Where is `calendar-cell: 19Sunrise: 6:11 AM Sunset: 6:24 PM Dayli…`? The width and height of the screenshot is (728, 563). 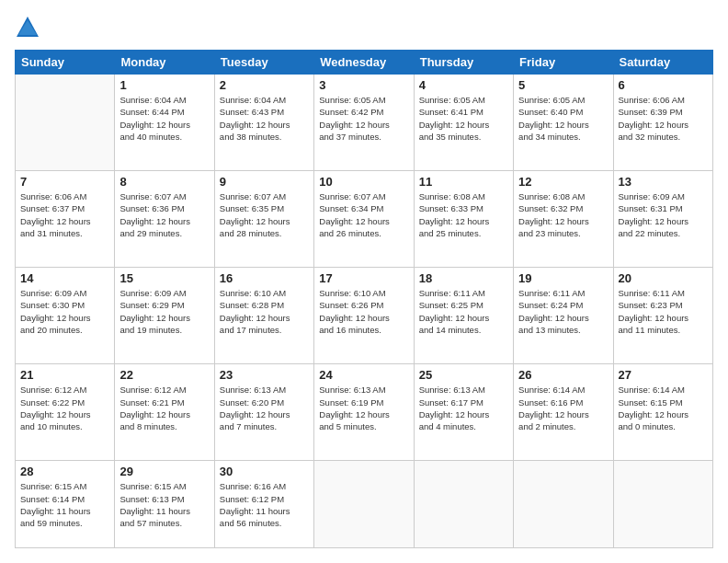
calendar-cell: 19Sunrise: 6:11 AM Sunset: 6:24 PM Dayli… is located at coordinates (563, 316).